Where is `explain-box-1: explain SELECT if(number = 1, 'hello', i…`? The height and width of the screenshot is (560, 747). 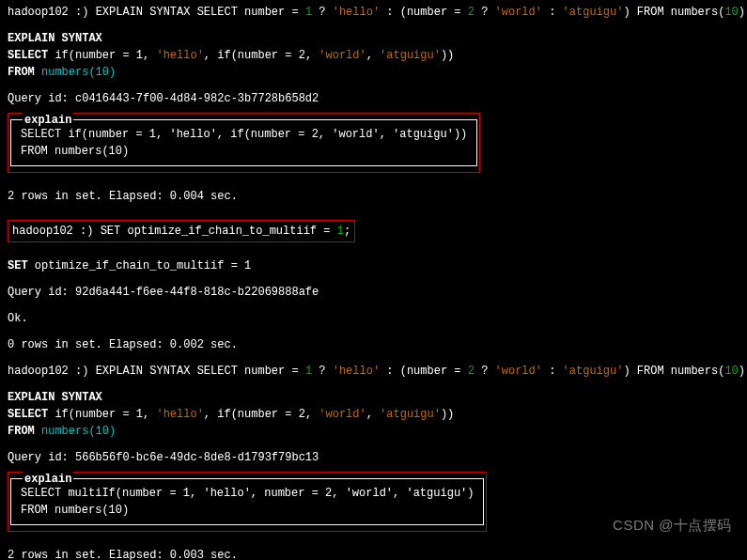
explain-box-1: explain SELECT if(number = 1, 'hello', i… is located at coordinates (244, 143).